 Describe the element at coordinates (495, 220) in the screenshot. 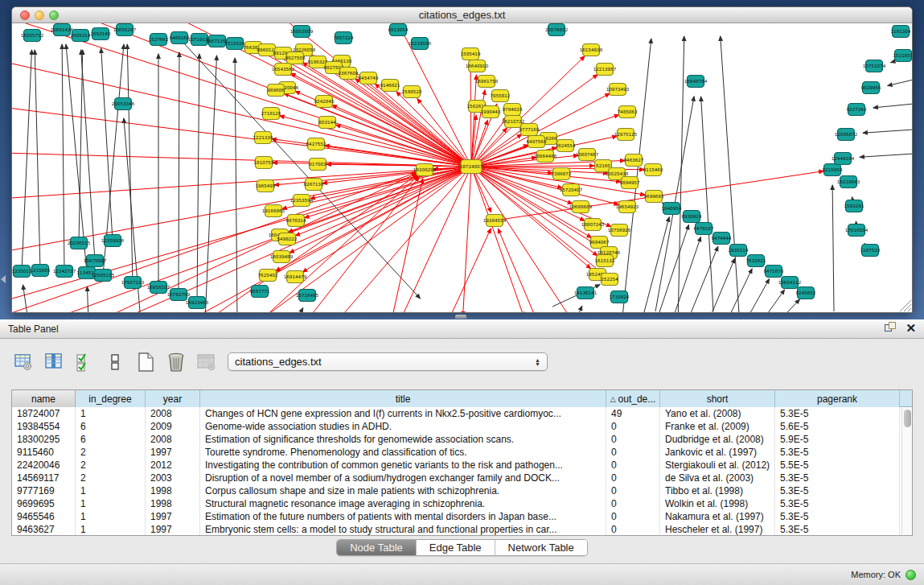

I see `graph-node: 19384554` at that location.